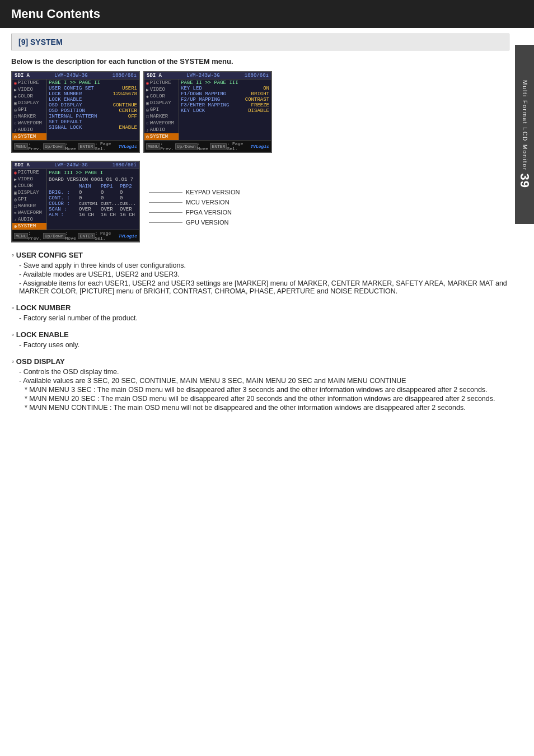 The image size is (534, 756). Describe the element at coordinates (76, 110) in the screenshot. I see `screen1-body: ◉ PICTURE ▶ VIDEO ◈ COLOR ▣ DISPLAY` at that location.